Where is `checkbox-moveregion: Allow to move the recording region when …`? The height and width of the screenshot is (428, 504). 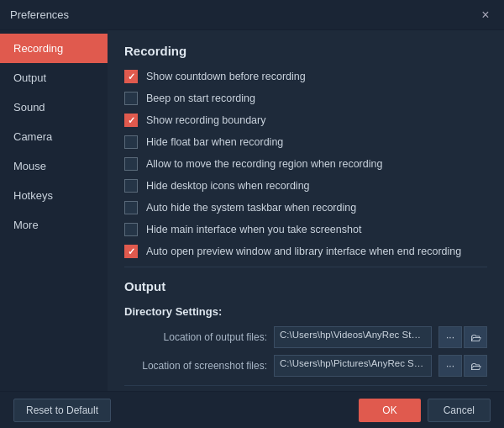 checkbox-moveregion: Allow to move the recording region when … is located at coordinates (306, 164).